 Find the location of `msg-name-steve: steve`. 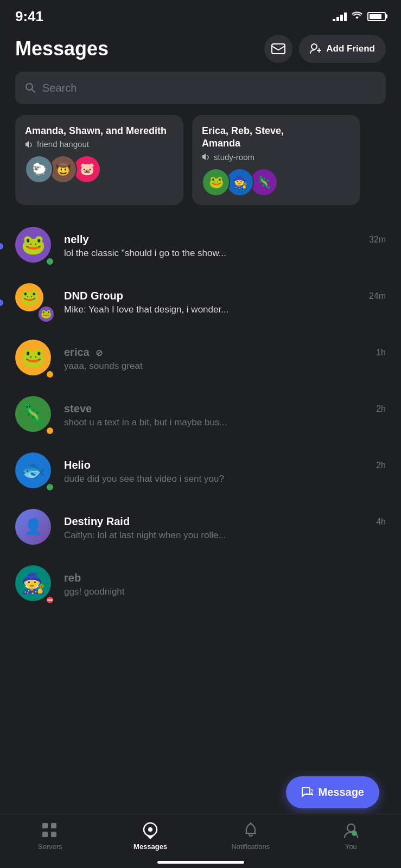

msg-name-steve: steve is located at coordinates (78, 409).